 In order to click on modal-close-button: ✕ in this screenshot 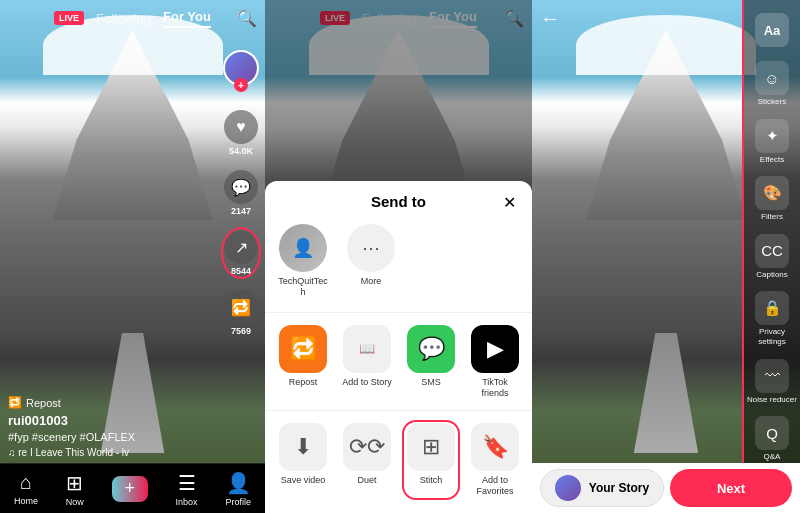, I will do `click(510, 202)`.